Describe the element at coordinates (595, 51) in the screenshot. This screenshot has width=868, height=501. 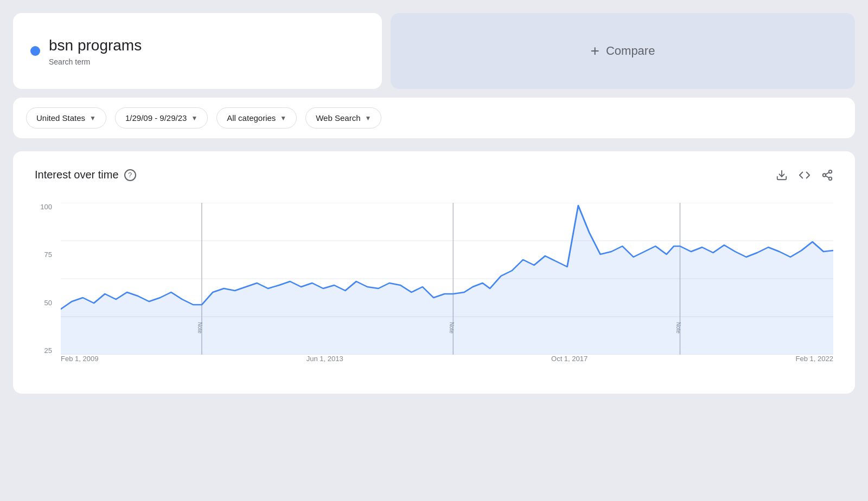
I see `compare-plus-icon: +` at that location.